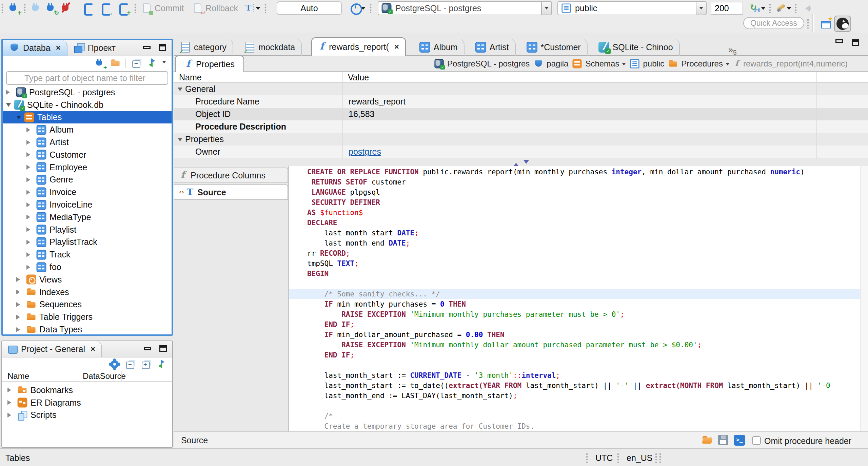  What do you see at coordinates (87, 205) in the screenshot?
I see `tree-item-invoiceline: InvoiceLine` at bounding box center [87, 205].